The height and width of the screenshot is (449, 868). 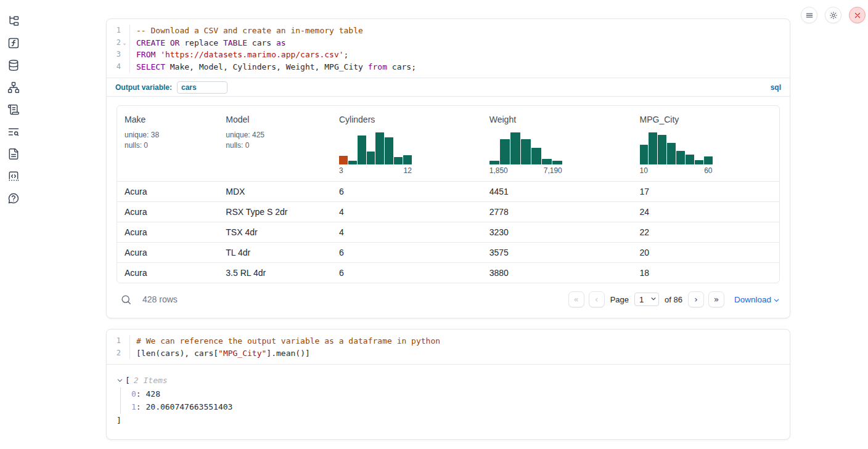 I want to click on table-cell: 3880, so click(x=557, y=273).